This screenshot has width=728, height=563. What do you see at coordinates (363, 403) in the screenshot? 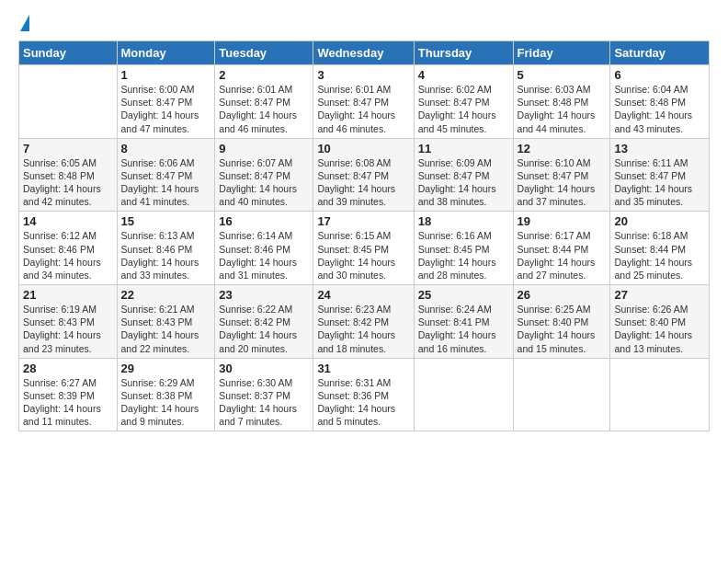
I see `day-info: Sunrise: 6:31 AM Sunset: 8:36 PM Dayligh…` at bounding box center [363, 403].